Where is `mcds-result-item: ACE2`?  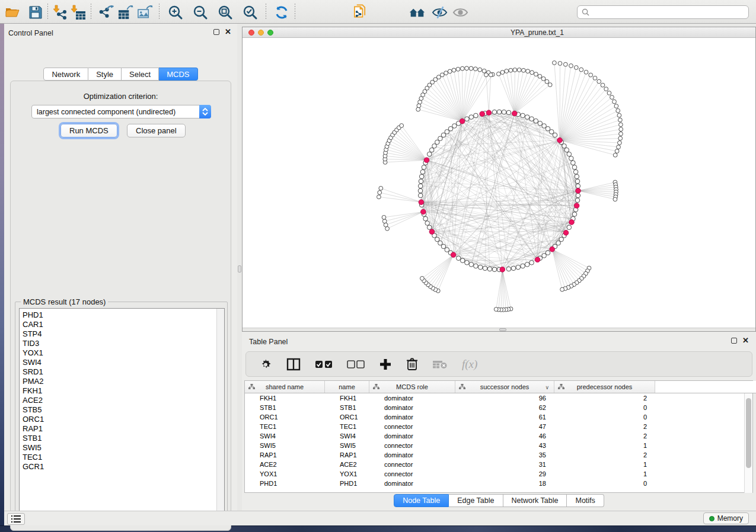
mcds-result-item: ACE2 is located at coordinates (123, 400).